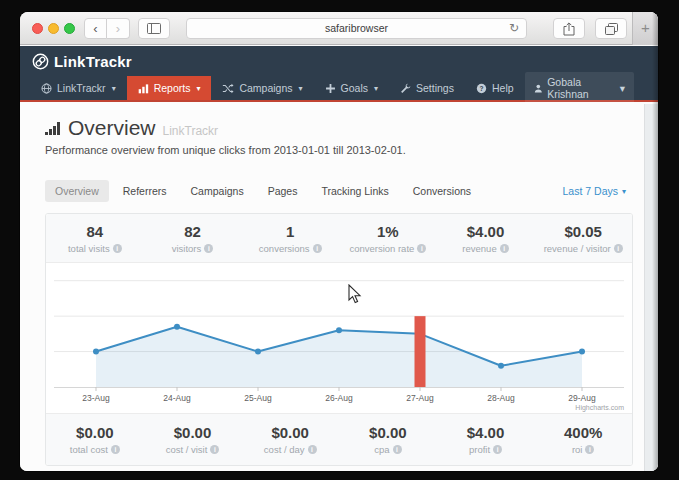 The width and height of the screenshot is (679, 480). What do you see at coordinates (38, 28) in the screenshot?
I see `close-window-button` at bounding box center [38, 28].